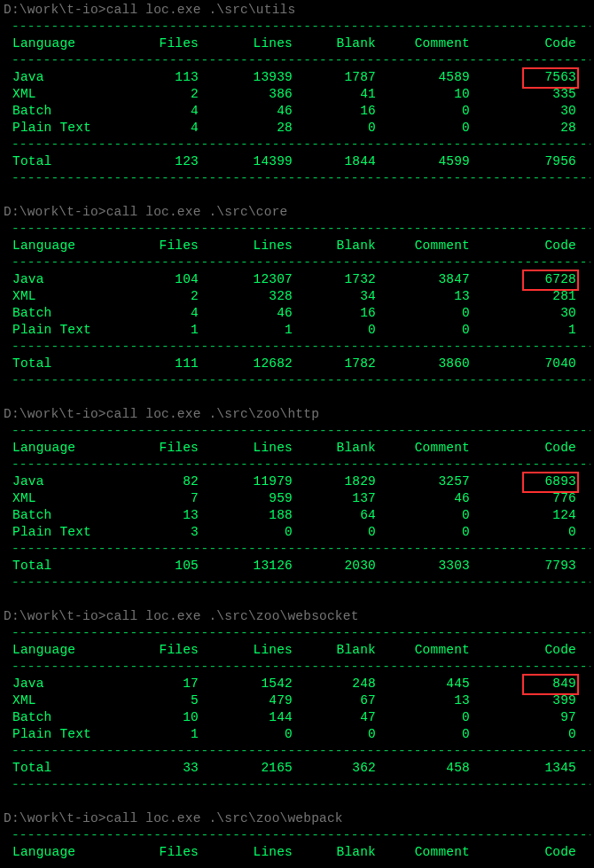 The height and width of the screenshot is (868, 594). I want to click on data-cell: 30, so click(523, 314).